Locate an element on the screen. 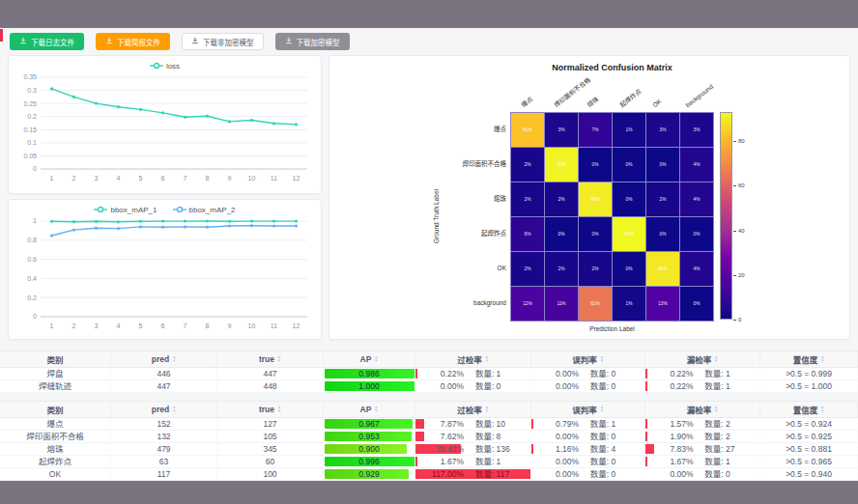 This screenshot has width=858, height=504. svg-text: 7 is located at coordinates (185, 326).